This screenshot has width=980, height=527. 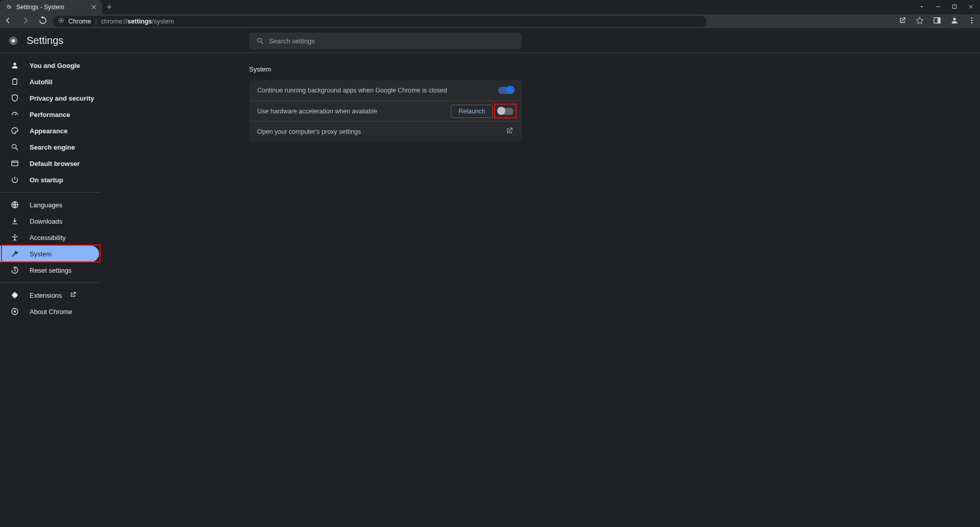 What do you see at coordinates (51, 7) in the screenshot?
I see `browser-tab: Settings - System ✕` at bounding box center [51, 7].